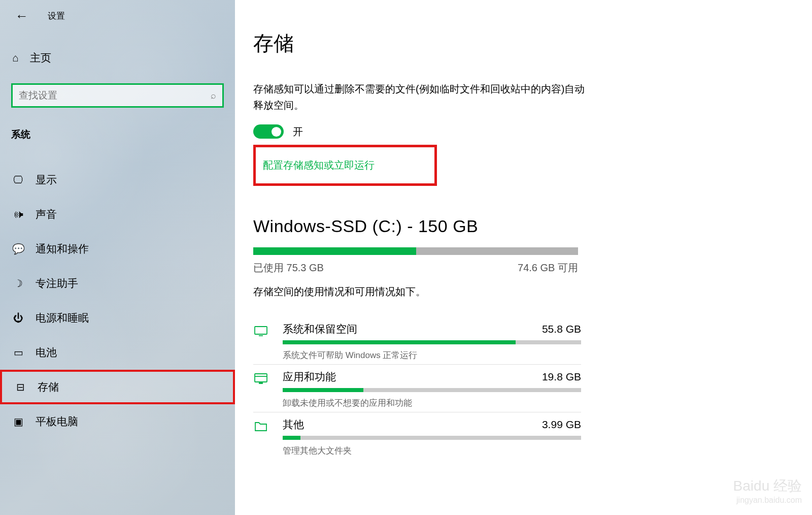  What do you see at coordinates (118, 352) in the screenshot?
I see `sidebar-item-battery: ▭ 电池` at bounding box center [118, 352].